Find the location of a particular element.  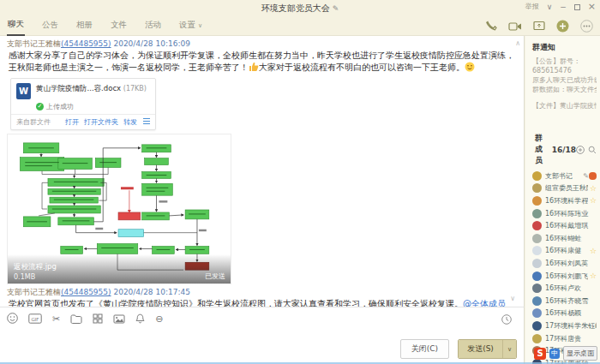

member-row: 16环科戴增琪 is located at coordinates (564, 226).